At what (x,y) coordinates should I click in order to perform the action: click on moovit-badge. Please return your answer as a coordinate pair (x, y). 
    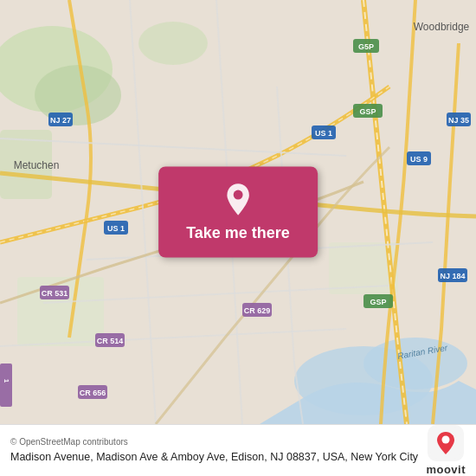
    Looking at the image, I should click on (446, 443).